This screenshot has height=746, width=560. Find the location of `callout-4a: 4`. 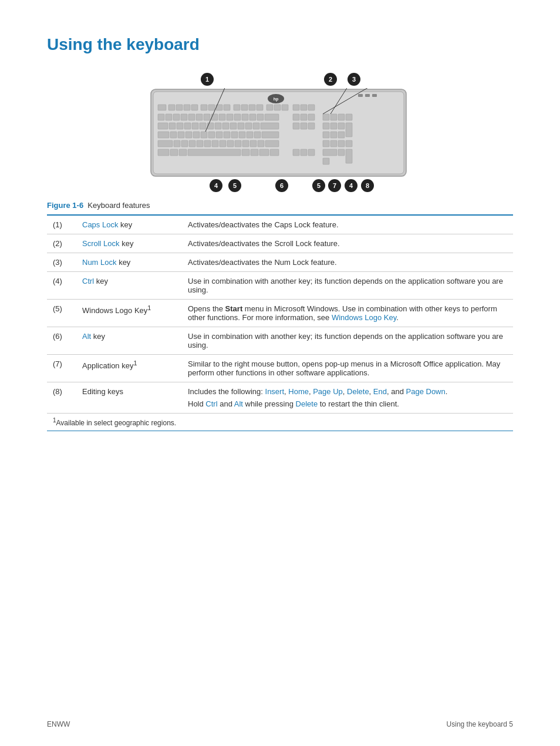

callout-4a: 4 is located at coordinates (216, 186).